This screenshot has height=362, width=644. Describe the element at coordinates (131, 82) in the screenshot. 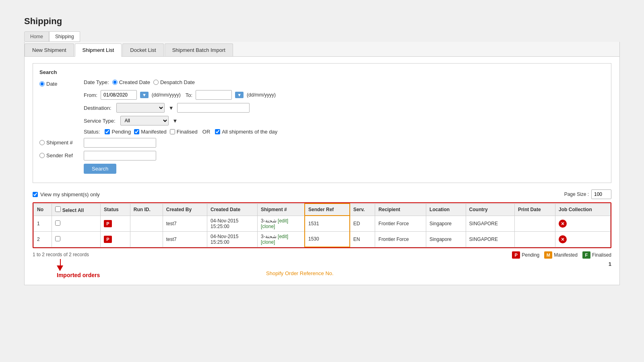

I see `created-date-option: Created Date` at that location.